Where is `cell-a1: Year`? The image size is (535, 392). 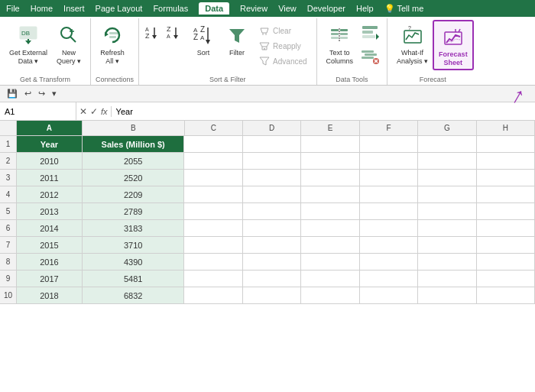 cell-a1: Year is located at coordinates (50, 144).